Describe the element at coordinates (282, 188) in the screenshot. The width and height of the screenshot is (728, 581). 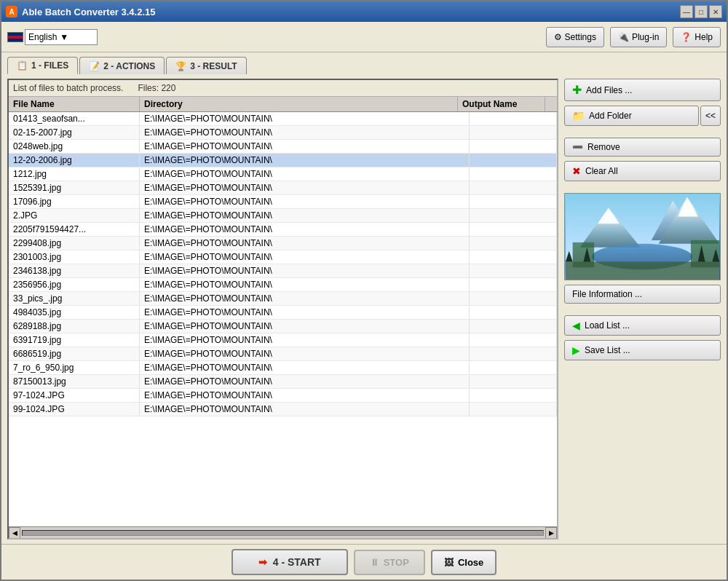
I see `table-row: 1525391.jpgE:\IMAGE\=PHOTO\MOUNTAIN\` at that location.